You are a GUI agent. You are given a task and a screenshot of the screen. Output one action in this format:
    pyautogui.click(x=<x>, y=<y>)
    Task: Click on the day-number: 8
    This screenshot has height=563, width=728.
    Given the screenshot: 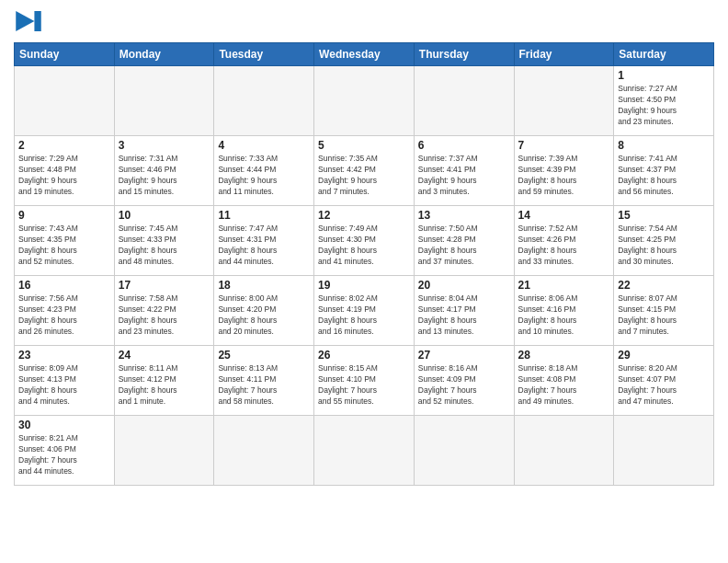 What is the action you would take?
    pyautogui.click(x=664, y=145)
    